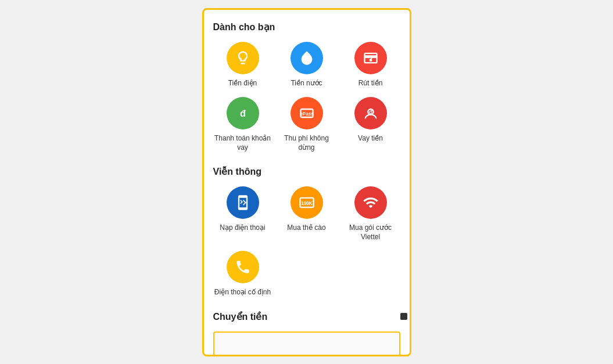 The image size is (613, 364). I want to click on viettel-icon, so click(371, 203).